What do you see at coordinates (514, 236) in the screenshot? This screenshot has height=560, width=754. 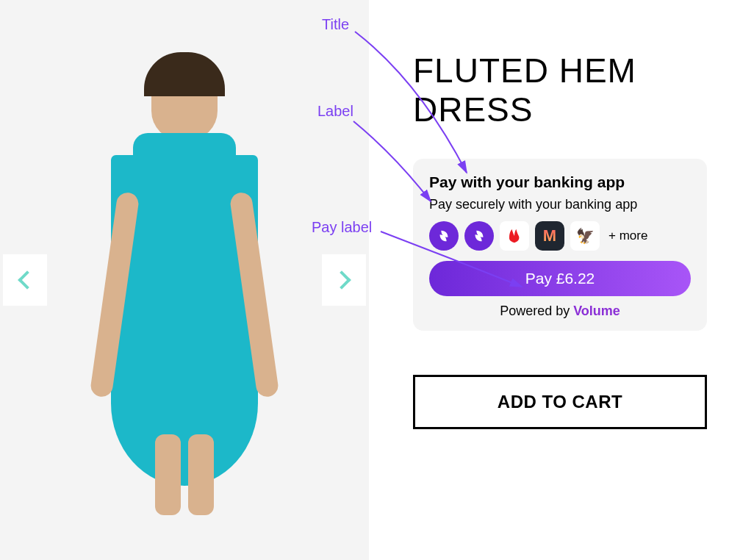 I see `santander-icon` at bounding box center [514, 236].